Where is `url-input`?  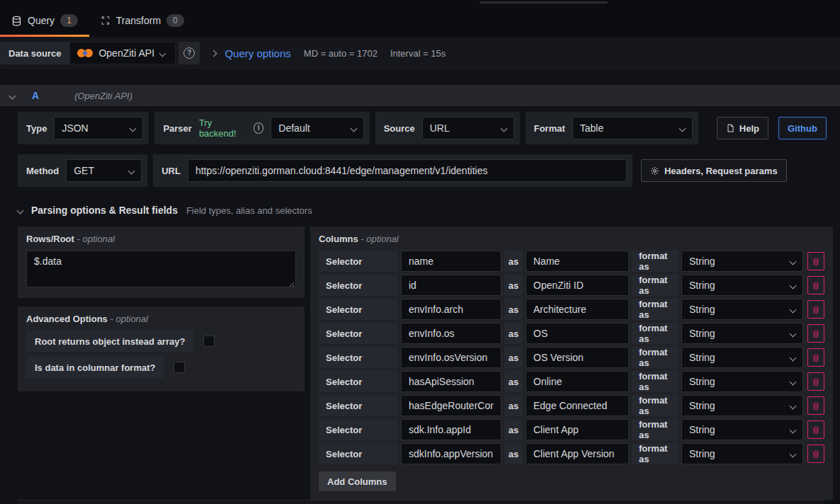 url-input is located at coordinates (407, 171).